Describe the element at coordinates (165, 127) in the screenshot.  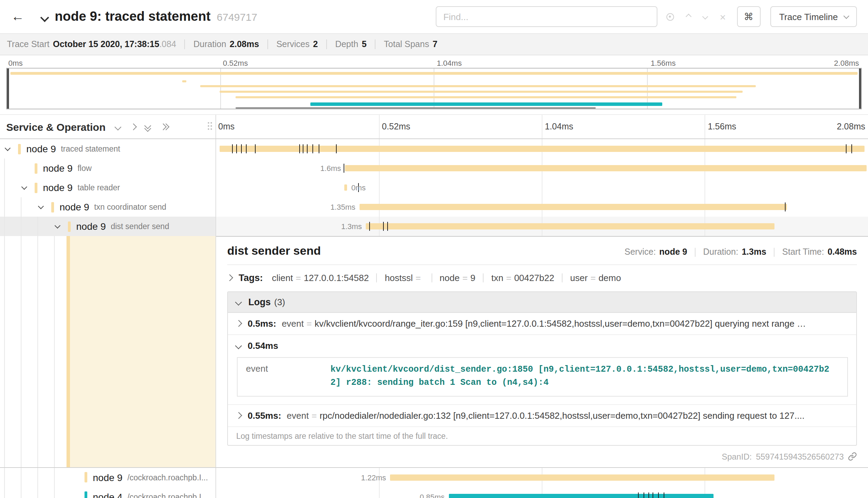
I see `expand-all-icon` at that location.